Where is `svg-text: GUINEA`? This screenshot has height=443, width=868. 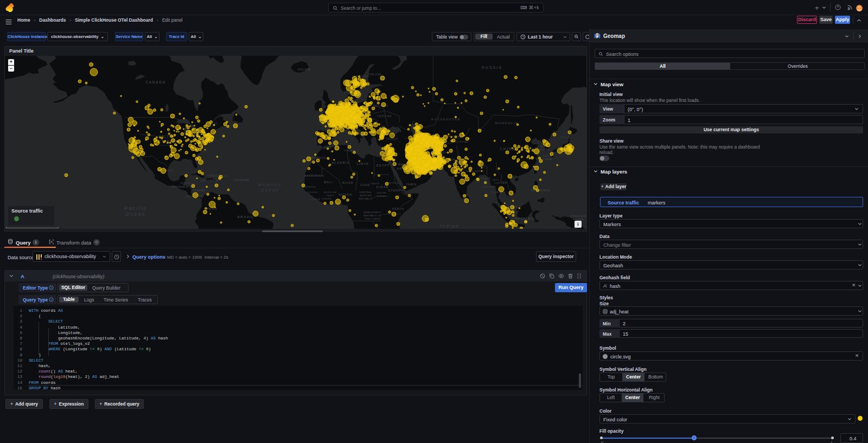 svg-text: GUINEA is located at coordinates (312, 192).